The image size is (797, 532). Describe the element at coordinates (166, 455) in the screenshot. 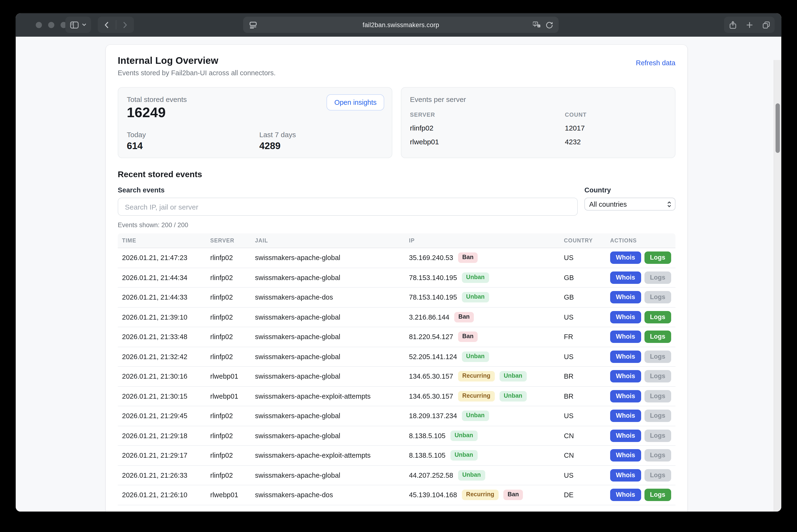

I see `event-time: 2026.01.21, 21:29:17` at that location.